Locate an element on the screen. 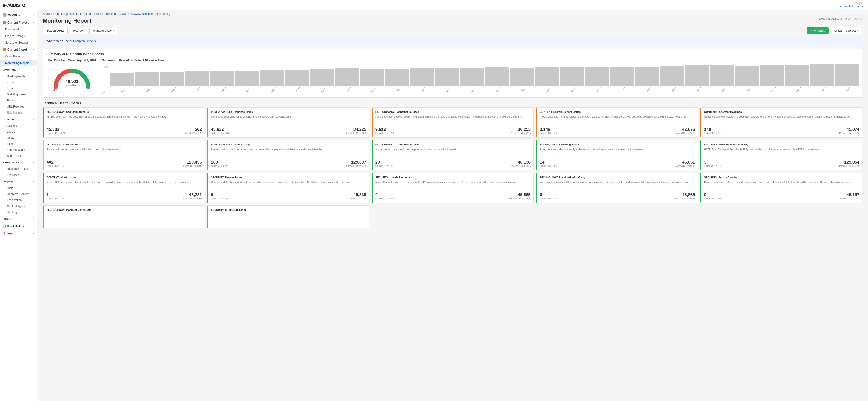 This screenshot has width=868, height=401. health-card-failed-pct: Failed URLs: 21% is located at coordinates (385, 133).